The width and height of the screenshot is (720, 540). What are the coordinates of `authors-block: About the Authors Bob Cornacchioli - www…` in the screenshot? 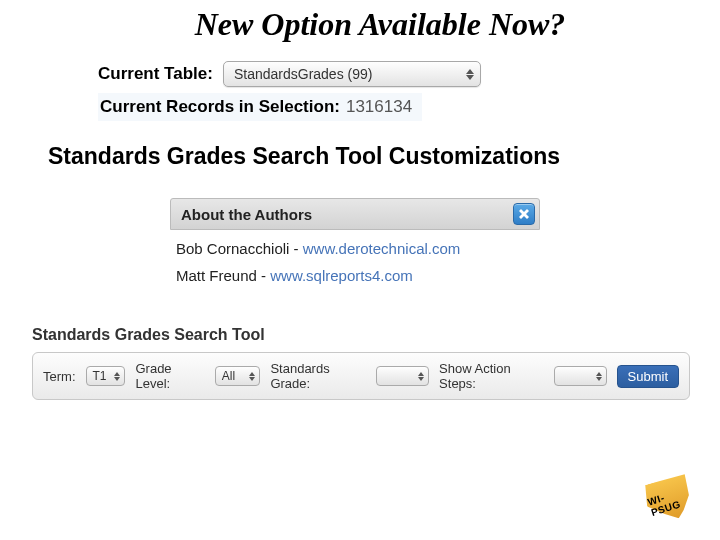 It's located at (355, 249).